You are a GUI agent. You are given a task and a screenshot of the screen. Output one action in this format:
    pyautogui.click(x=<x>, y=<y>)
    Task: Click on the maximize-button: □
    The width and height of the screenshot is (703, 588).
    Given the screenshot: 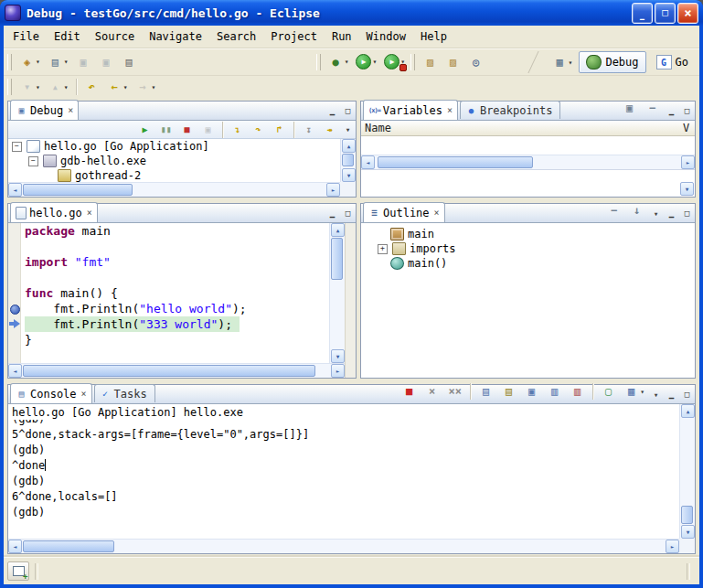 What is the action you would take?
    pyautogui.click(x=666, y=13)
    